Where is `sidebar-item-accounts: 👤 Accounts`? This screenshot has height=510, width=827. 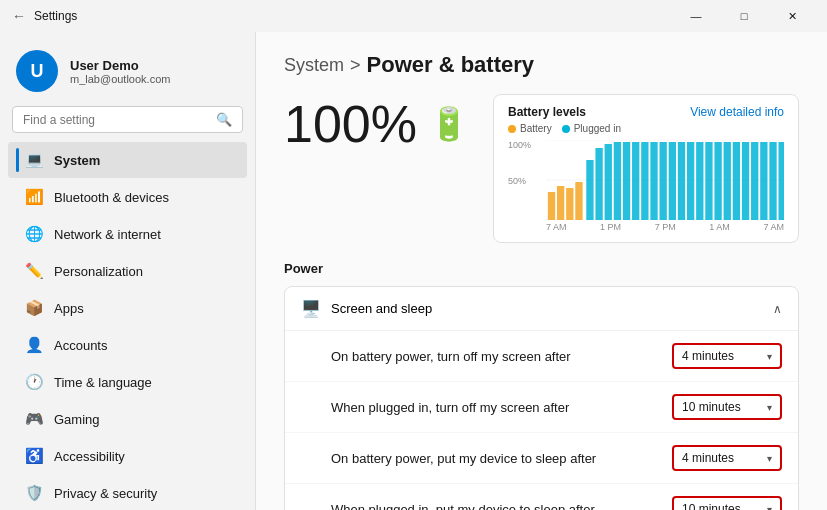
sidebar-item-accounts: 👤 Accounts is located at coordinates (128, 345).